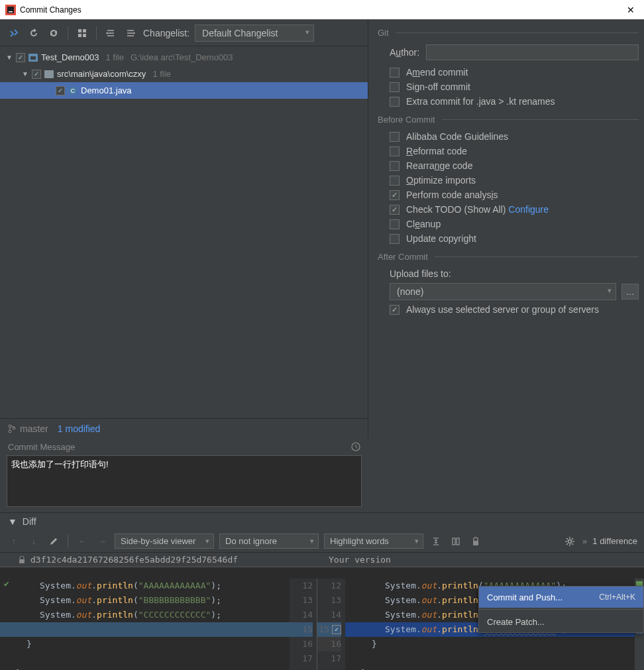 The image size is (644, 670). What do you see at coordinates (631, 10) in the screenshot?
I see `window-close-button: ✕` at bounding box center [631, 10].